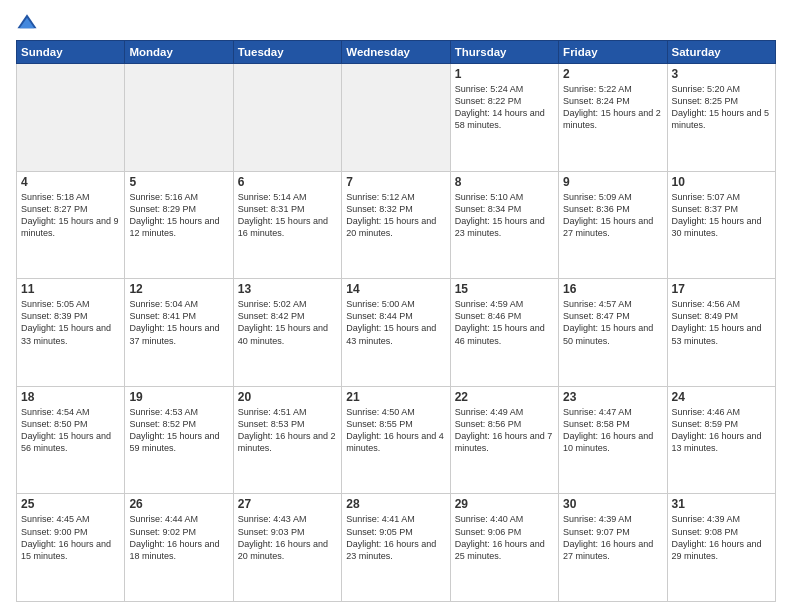 The image size is (792, 612). Describe the element at coordinates (396, 504) in the screenshot. I see `day-number: 28` at that location.